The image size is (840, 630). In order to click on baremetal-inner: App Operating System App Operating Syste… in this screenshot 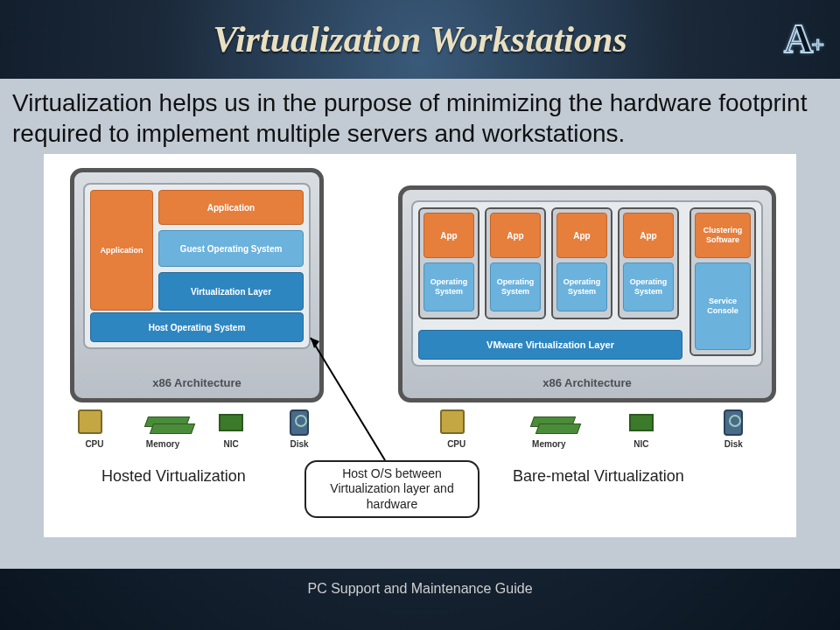, I will do `click(587, 284)`.